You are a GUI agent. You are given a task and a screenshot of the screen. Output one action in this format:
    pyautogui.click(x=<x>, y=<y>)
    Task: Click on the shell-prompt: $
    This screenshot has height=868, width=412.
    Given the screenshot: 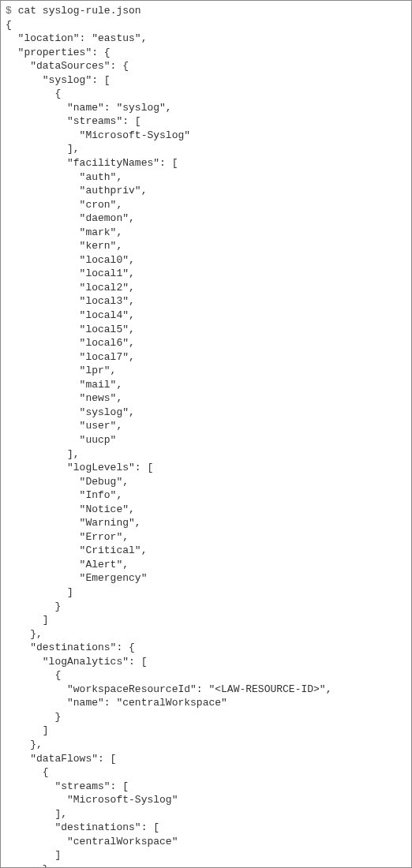 What is the action you would take?
    pyautogui.click(x=9, y=11)
    